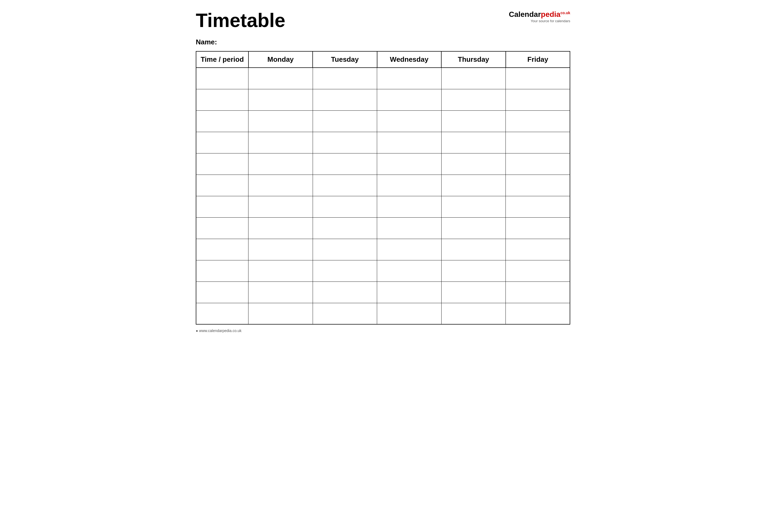  What do you see at coordinates (345, 207) in the screenshot?
I see `cell-r6-c2` at bounding box center [345, 207].